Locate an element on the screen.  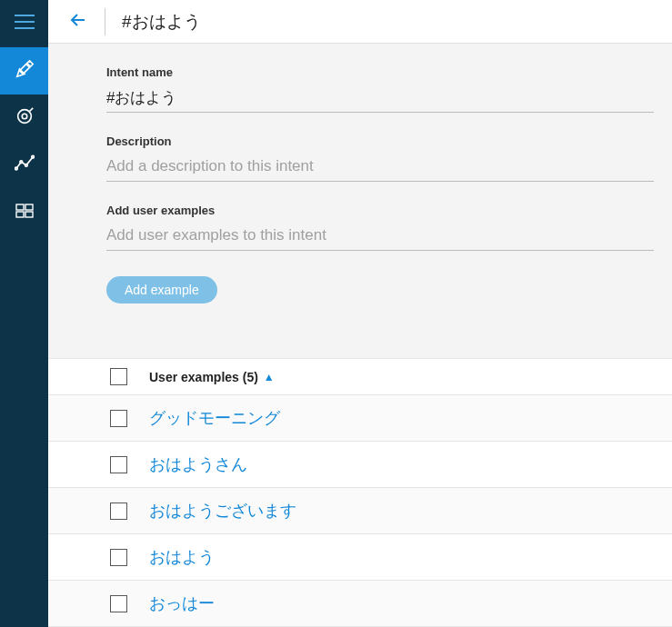
sidebar-item-menu is located at coordinates (24, 24).